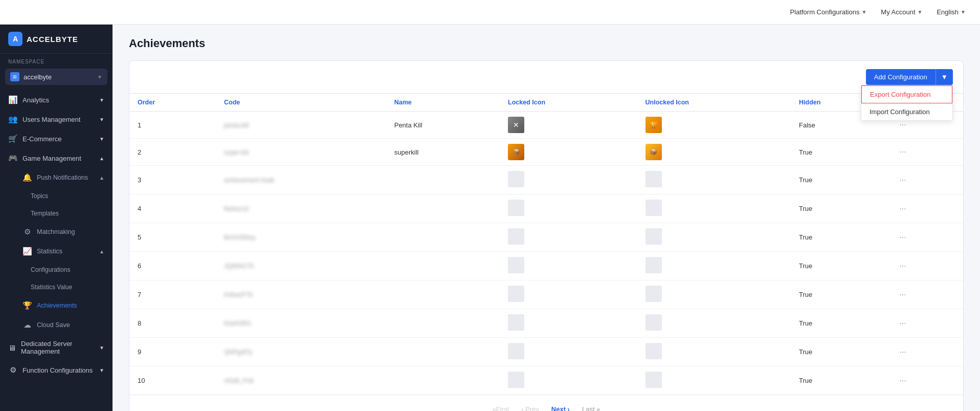 The height and width of the screenshot is (411, 980). I want to click on namespace-name: accelbyte, so click(58, 77).